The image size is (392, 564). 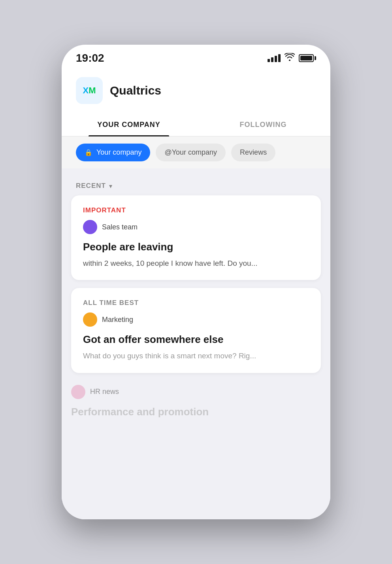 What do you see at coordinates (196, 263) in the screenshot?
I see `card-preview-people-leaving: within 2 weeks, 10 people I know have le…` at bounding box center [196, 263].